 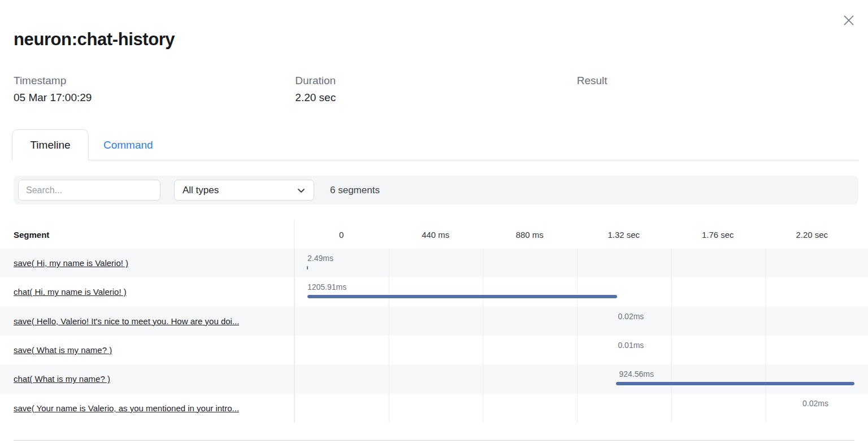 I want to click on segment-link: save( Hi, my name is Valerio! ), so click(x=71, y=263).